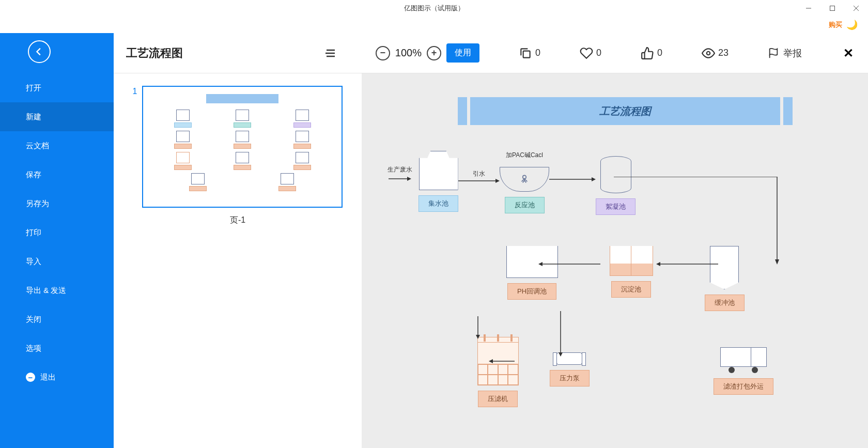  Describe the element at coordinates (652, 53) in the screenshot. I see `thumb-stat: 0` at that location.